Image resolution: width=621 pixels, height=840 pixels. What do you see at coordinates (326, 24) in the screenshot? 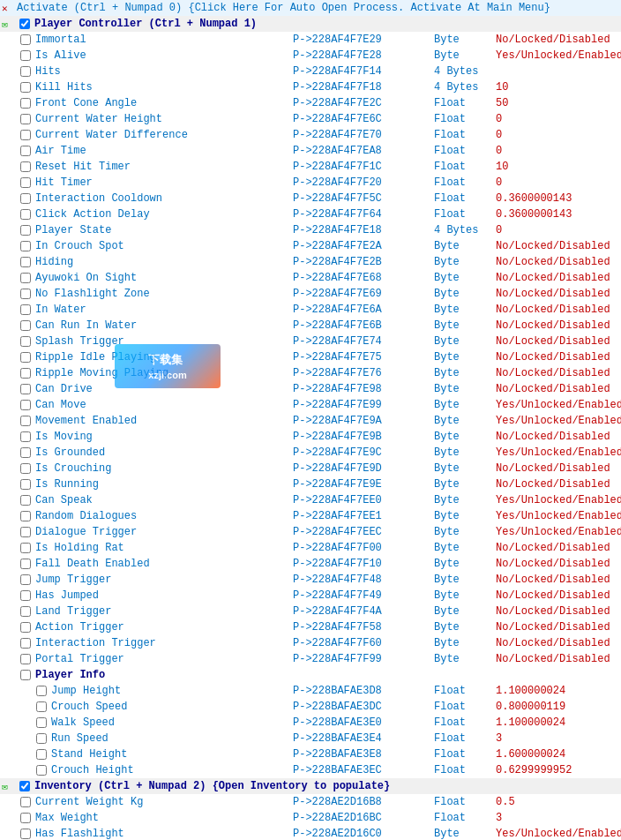
I see `section-name: Player Controller (Ctrl + Numpad 1)` at bounding box center [326, 24].